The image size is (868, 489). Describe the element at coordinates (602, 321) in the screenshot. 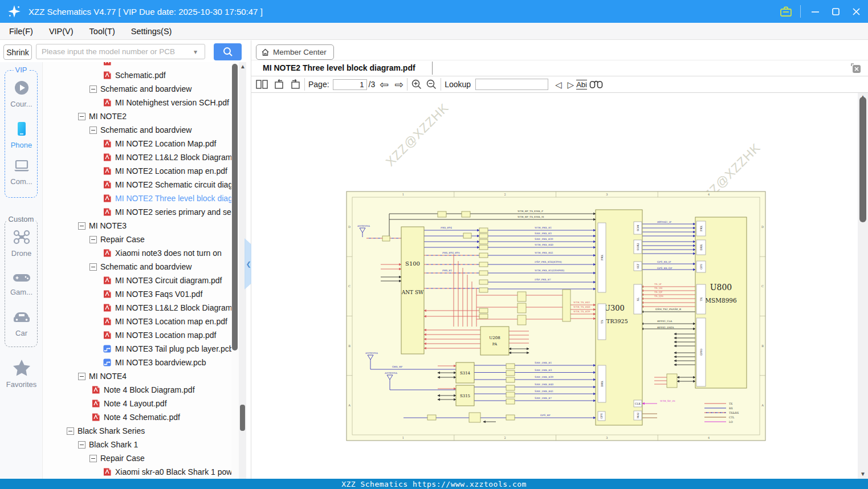

I see `svg-text: TX` at that location.